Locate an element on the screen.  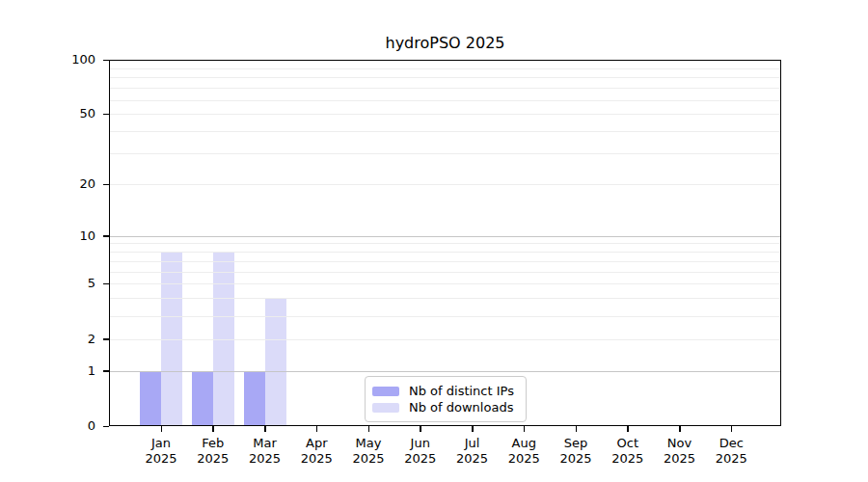
legend-swatch-downloads is located at coordinates (386, 408).